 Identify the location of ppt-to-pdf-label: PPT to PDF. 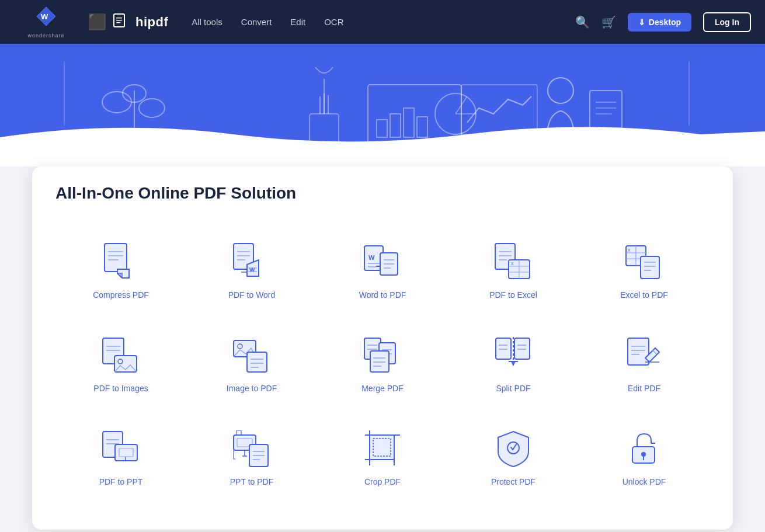
(252, 482).